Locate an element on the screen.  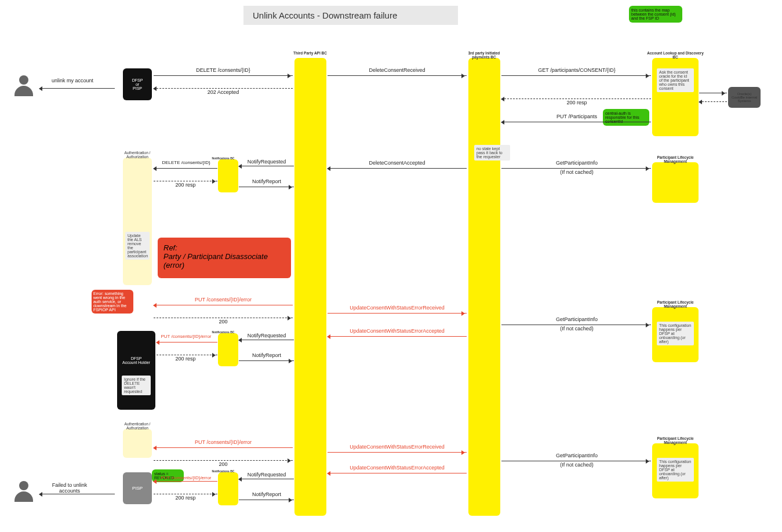
msg-notif-rep-2: NotifyReport is located at coordinates (267, 355).